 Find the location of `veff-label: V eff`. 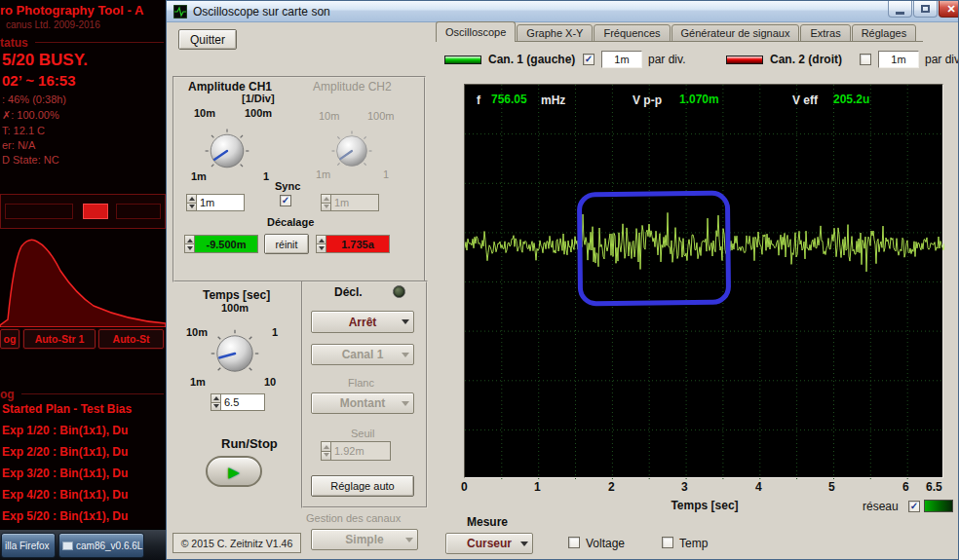

veff-label: V eff is located at coordinates (805, 100).